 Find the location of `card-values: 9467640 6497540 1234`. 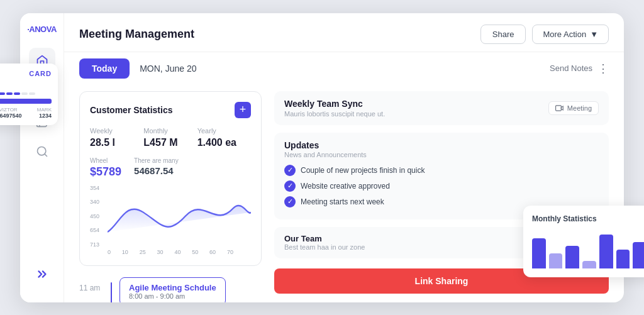

card-values: 9467640 6497540 1234 is located at coordinates (26, 116).